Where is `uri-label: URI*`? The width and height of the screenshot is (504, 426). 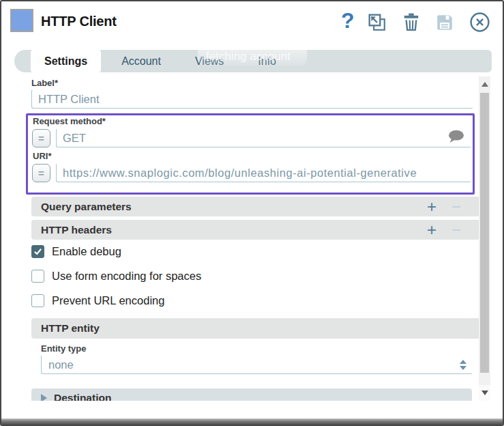
uri-label: URI* is located at coordinates (42, 156).